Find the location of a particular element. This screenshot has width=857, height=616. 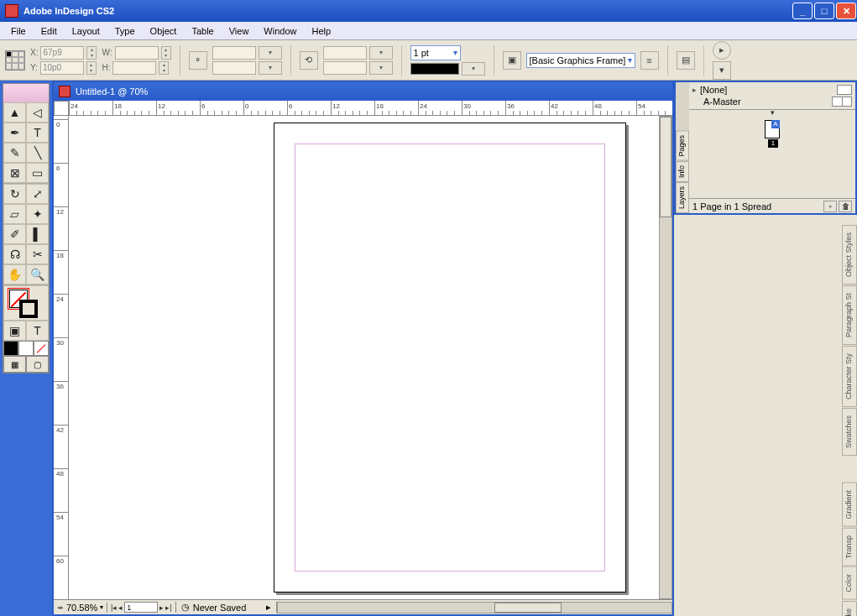

align-icon: ≡ is located at coordinates (650, 60).